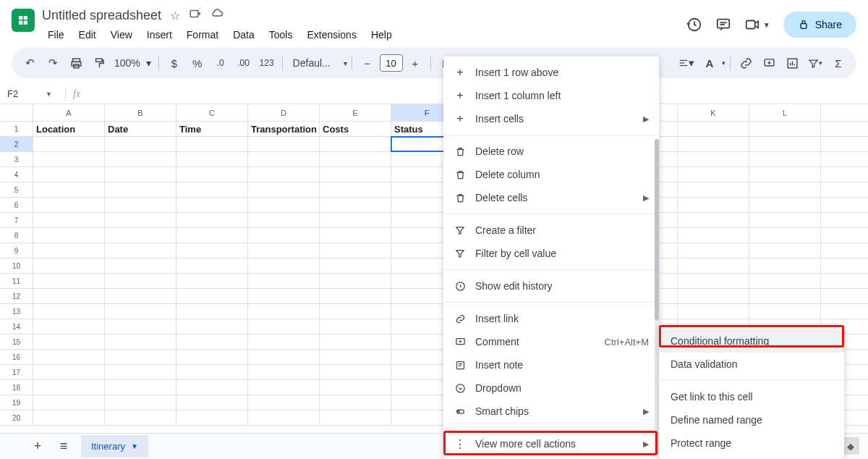 The width and height of the screenshot is (868, 459). I want to click on menu-file: File, so click(56, 35).